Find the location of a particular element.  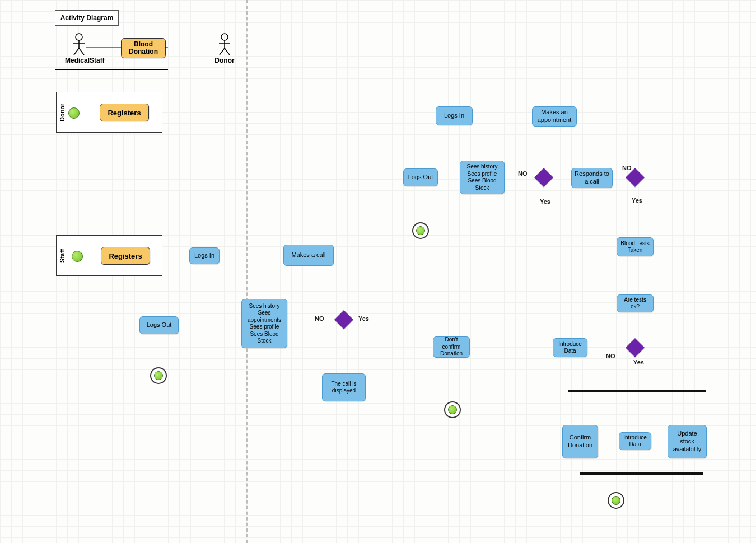

node-logs-out-donor: Logs Out is located at coordinates (421, 177).